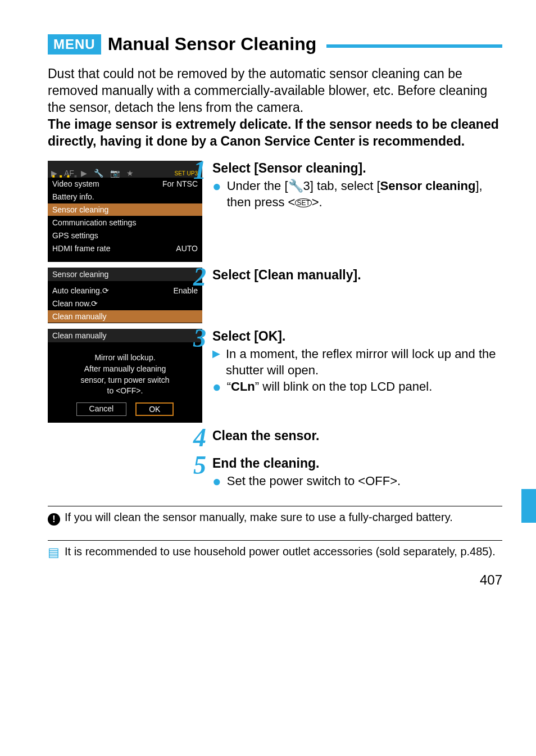 This screenshot has width=536, height=756. What do you see at coordinates (56, 518) in the screenshot?
I see `warning-icon: !` at bounding box center [56, 518].